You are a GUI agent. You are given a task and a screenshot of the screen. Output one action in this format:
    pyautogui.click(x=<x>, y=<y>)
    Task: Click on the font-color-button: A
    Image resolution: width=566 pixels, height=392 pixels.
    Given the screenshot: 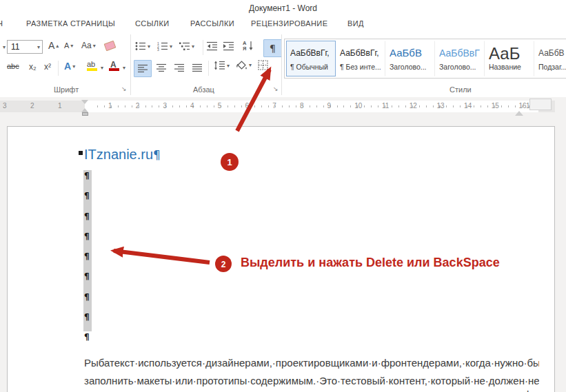 What is the action you would take?
    pyautogui.click(x=114, y=66)
    